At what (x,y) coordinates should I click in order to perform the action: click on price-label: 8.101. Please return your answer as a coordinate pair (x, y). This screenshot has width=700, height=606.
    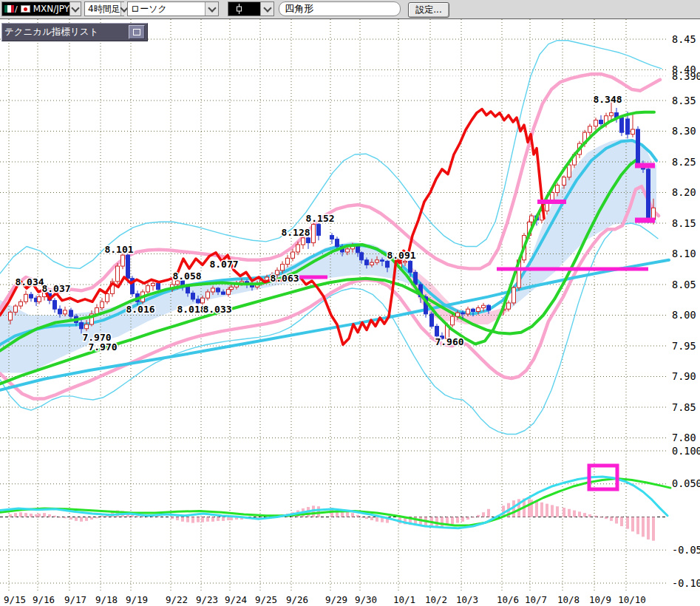
    Looking at the image, I should click on (118, 250).